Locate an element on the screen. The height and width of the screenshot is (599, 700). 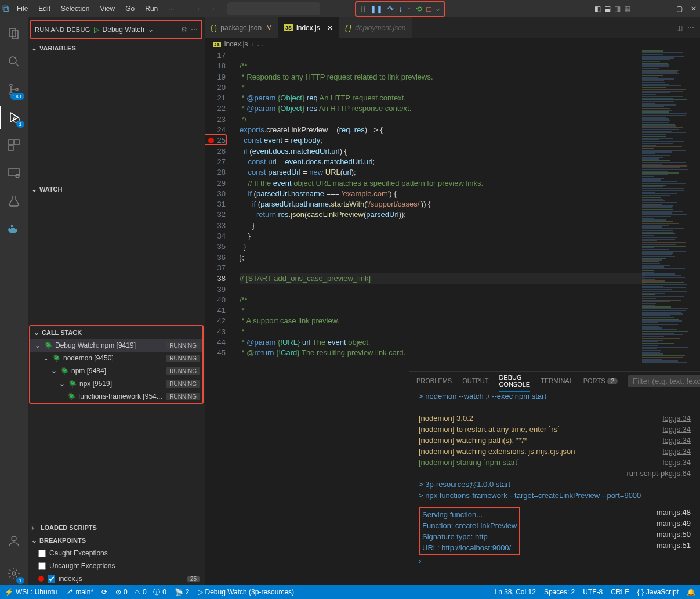
activity-remote-explorer-icon is located at coordinates (14, 173).